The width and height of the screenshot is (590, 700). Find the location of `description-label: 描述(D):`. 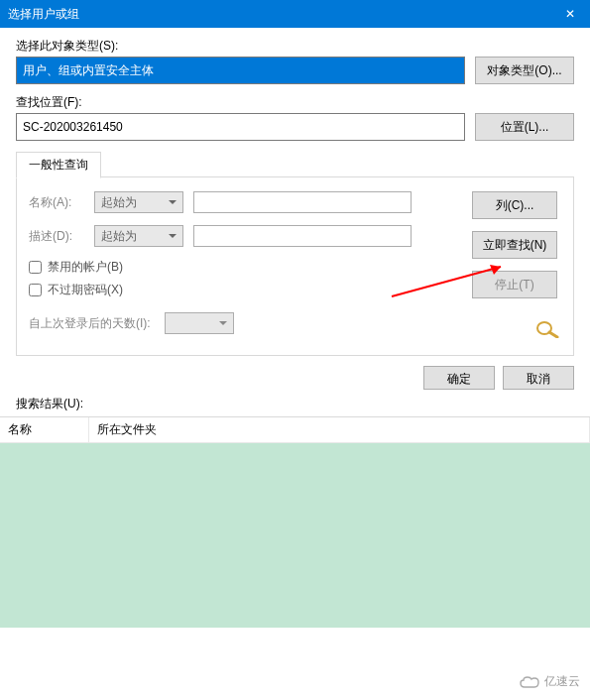

description-label: 描述(D): is located at coordinates (57, 236).